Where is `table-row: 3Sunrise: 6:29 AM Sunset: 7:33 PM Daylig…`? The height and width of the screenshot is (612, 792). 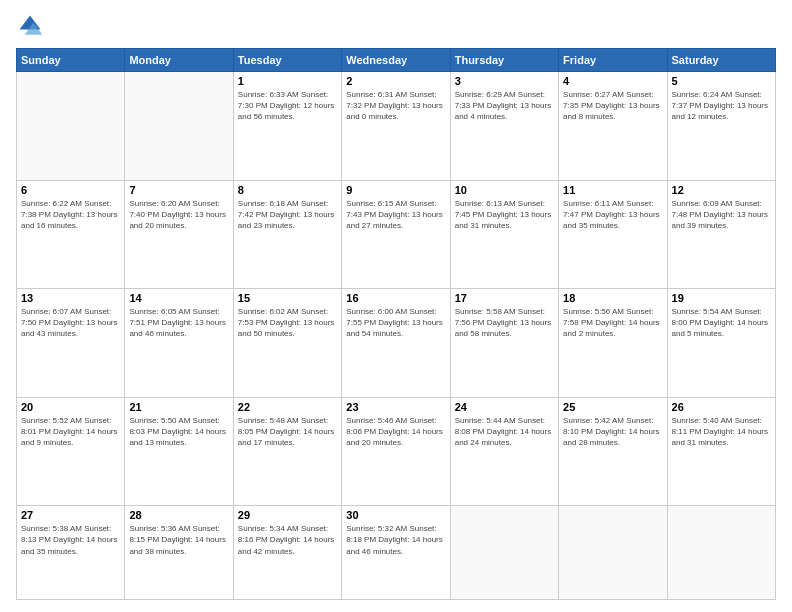
table-row: 3Sunrise: 6:29 AM Sunset: 7:33 PM Daylig… is located at coordinates (504, 126).